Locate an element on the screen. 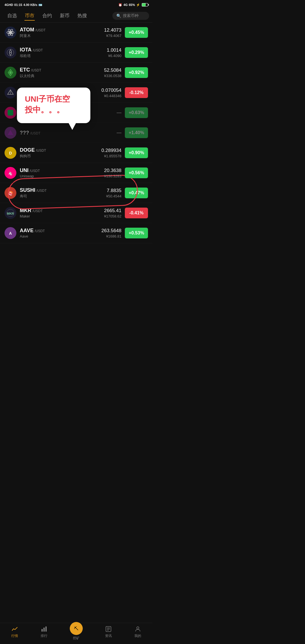  sushi-price-cny: ¥50.4544 is located at coordinates (114, 196).